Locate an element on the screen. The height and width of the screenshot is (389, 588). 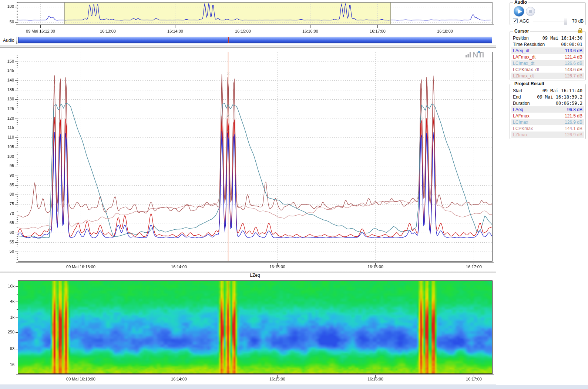
project-row-laeq: LAeq96.8 dB is located at coordinates (548, 110).